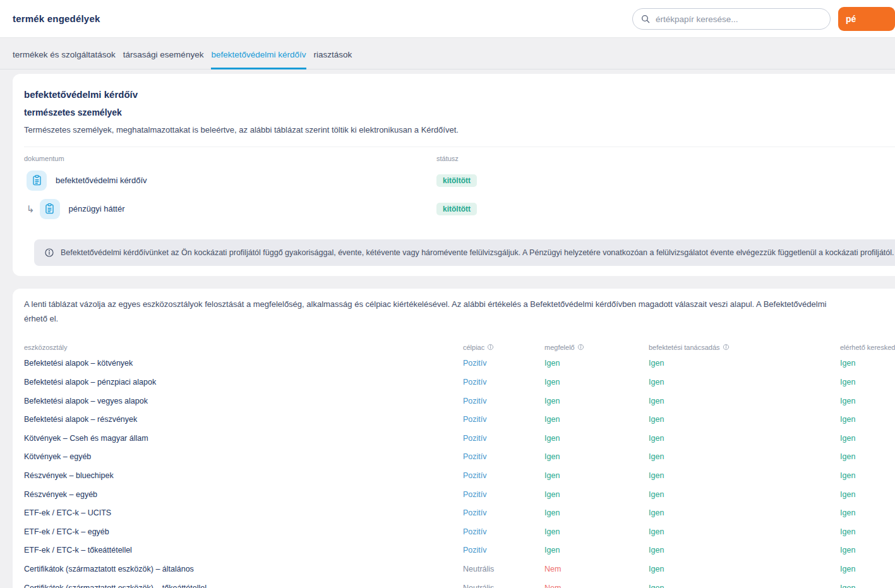  I want to click on card-description: Természetes személyek, meghatalmazottaka…, so click(460, 130).